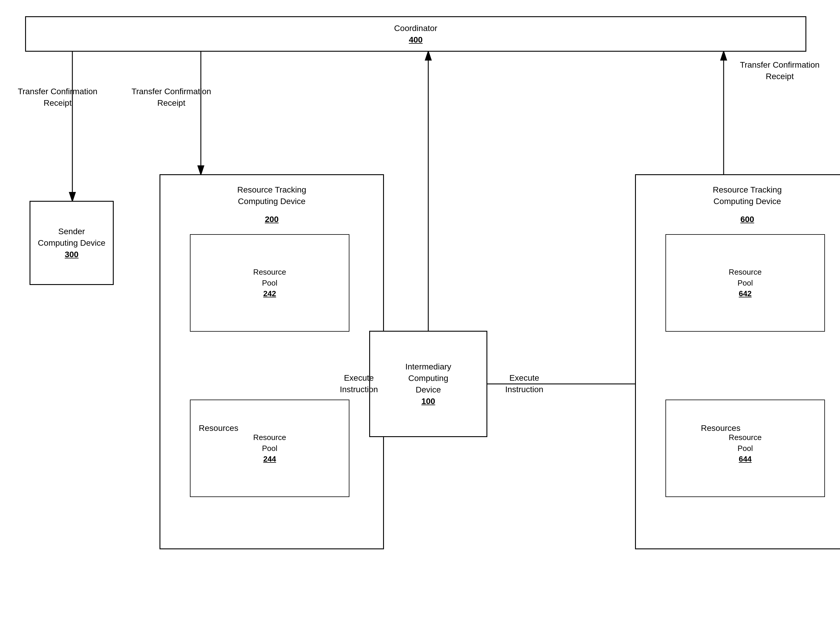 The height and width of the screenshot is (619, 840). Describe the element at coordinates (72, 254) in the screenshot. I see `sender-number: 300` at that location.